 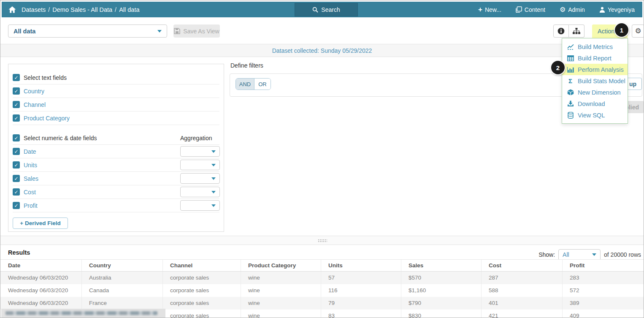 What do you see at coordinates (522, 303) in the screenshot?
I see `cell-cost: 401` at bounding box center [522, 303].